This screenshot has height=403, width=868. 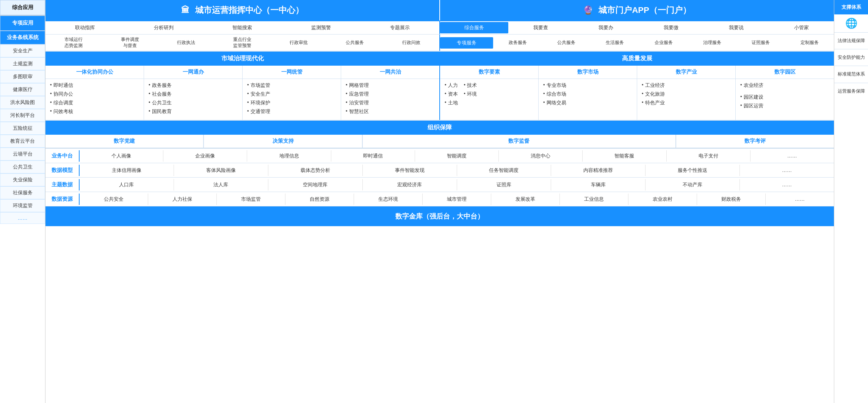 I want to click on layer-自然资源: 自然资源, so click(x=320, y=199).